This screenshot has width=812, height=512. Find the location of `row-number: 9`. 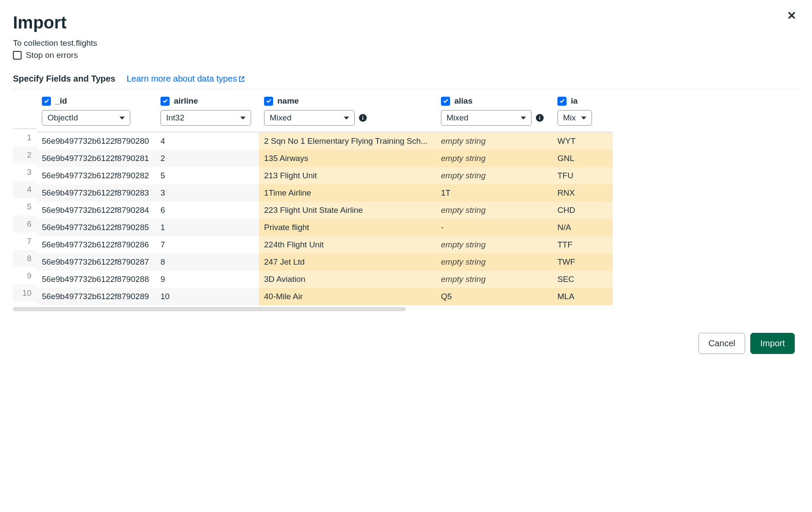

row-number: 9 is located at coordinates (25, 276).